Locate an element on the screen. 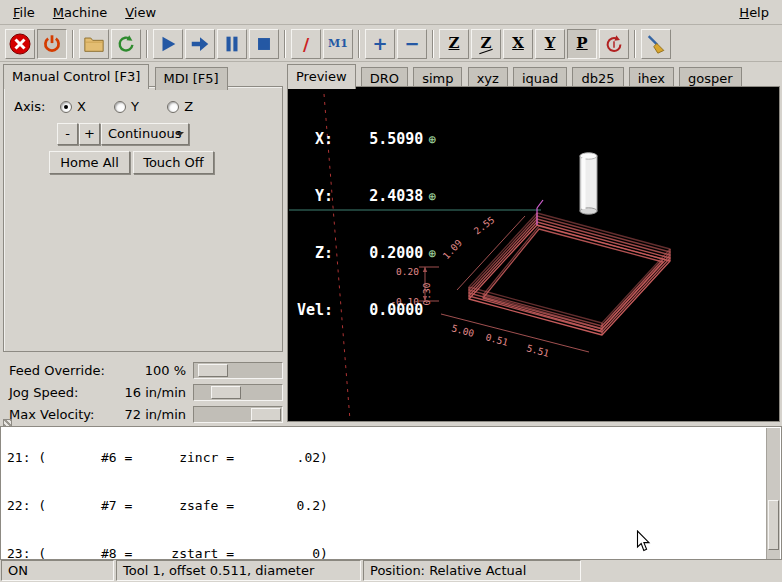  m1-icon: M1 is located at coordinates (338, 44).